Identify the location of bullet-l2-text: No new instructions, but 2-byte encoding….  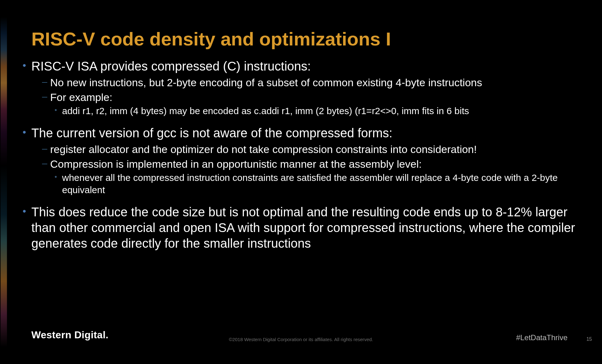
(313, 83).